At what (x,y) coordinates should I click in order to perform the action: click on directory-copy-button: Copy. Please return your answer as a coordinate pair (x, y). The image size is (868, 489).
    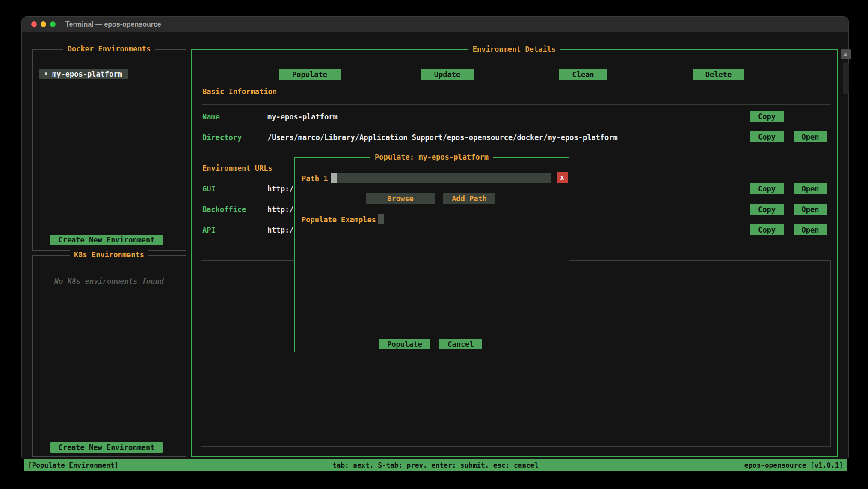
    Looking at the image, I should click on (767, 137).